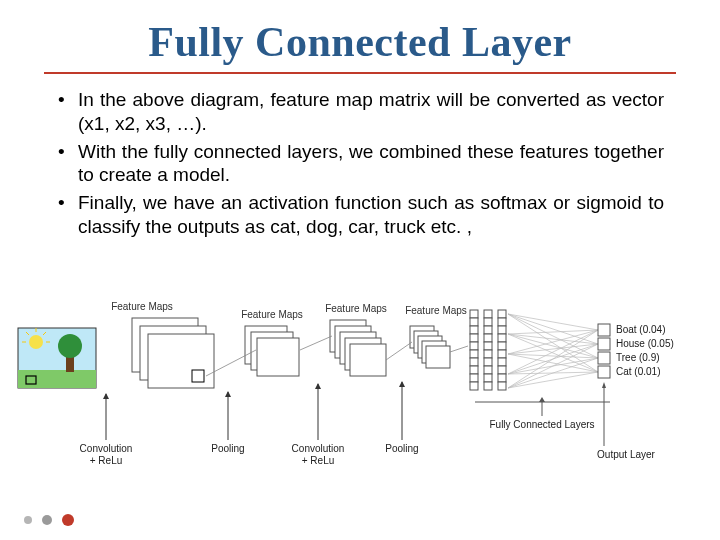 The image size is (720, 540). I want to click on input-image, so click(57, 358).